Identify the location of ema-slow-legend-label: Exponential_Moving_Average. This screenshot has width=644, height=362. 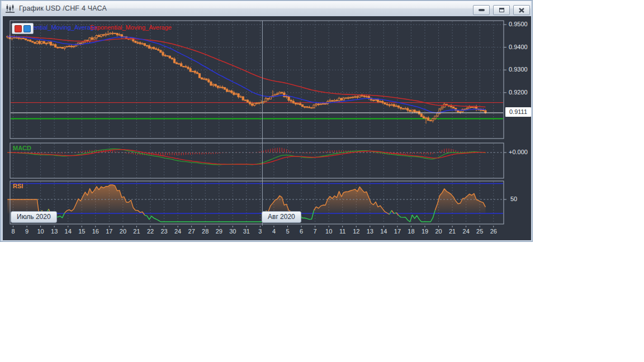
(131, 27).